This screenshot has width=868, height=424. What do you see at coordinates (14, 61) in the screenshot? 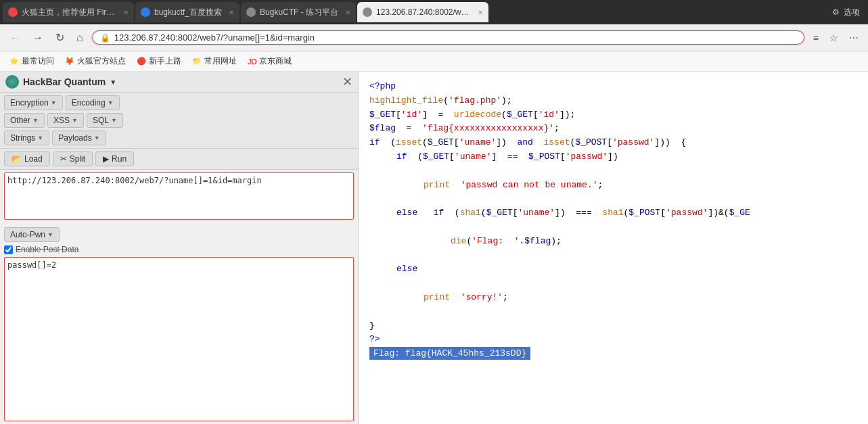
I see `frequent-icon: ⭐` at bounding box center [14, 61].